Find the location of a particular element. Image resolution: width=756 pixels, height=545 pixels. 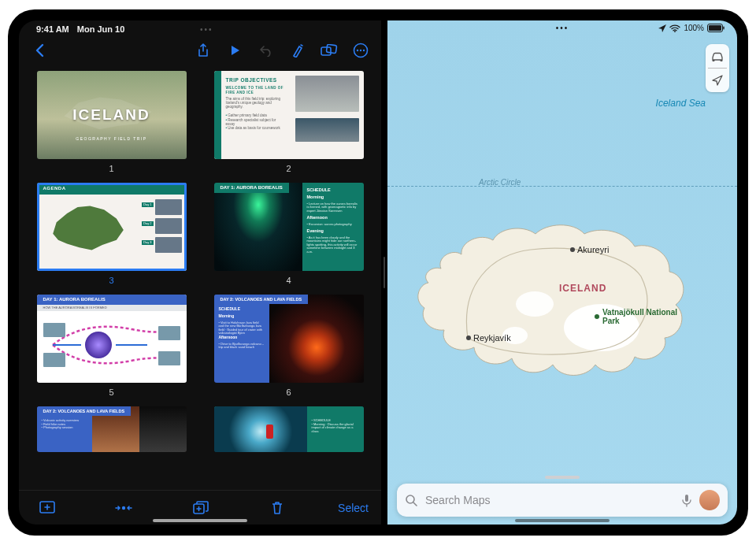

duplicate-button is located at coordinates (201, 508).